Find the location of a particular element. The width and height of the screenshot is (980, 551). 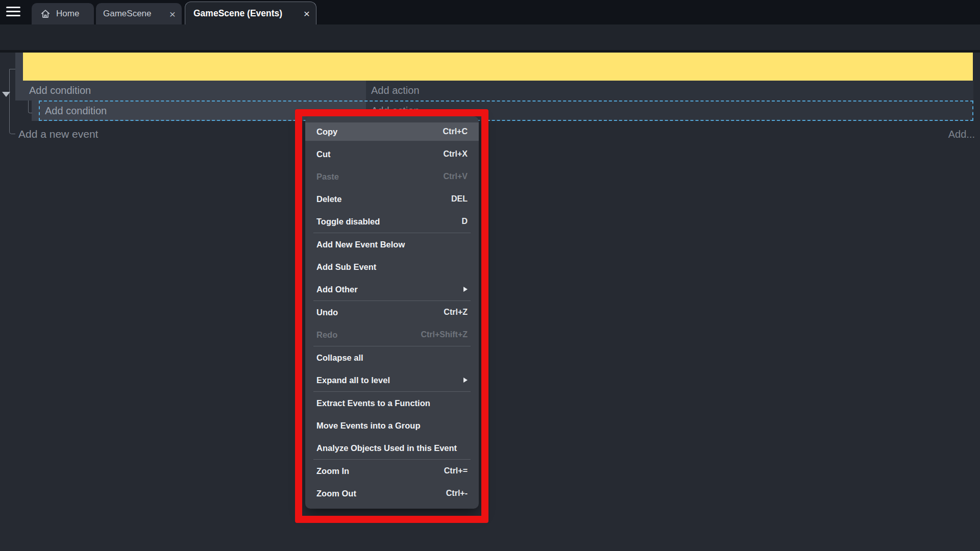

menu-item-undo: Undo Ctrl+Z is located at coordinates (392, 312).